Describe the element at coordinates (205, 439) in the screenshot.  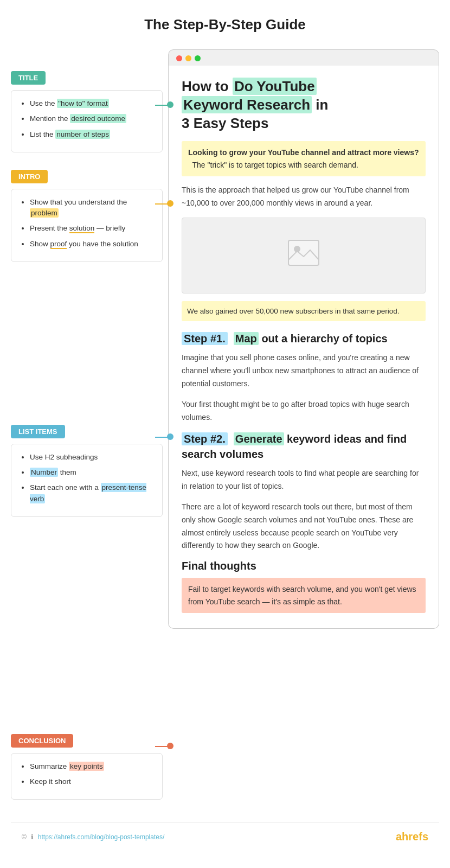
I see `step2-label: Step #2.` at that location.